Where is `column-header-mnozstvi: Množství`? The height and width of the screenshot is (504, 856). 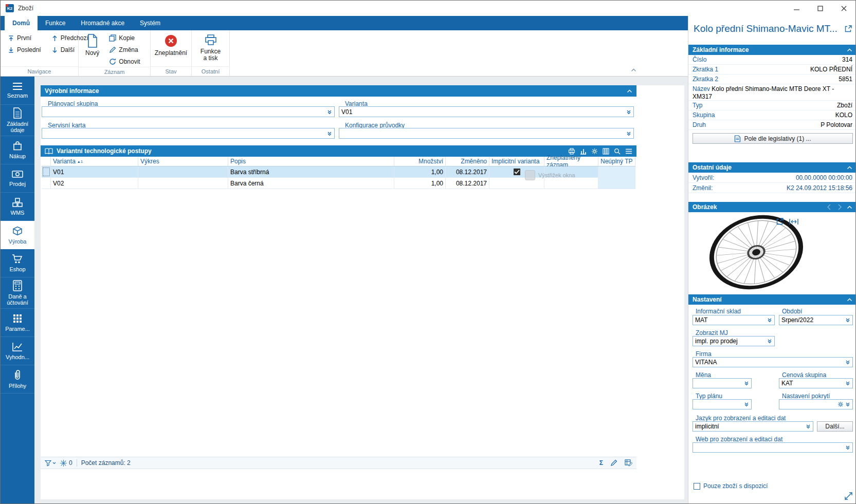
column-header-mnozstvi: Množství is located at coordinates (420, 161).